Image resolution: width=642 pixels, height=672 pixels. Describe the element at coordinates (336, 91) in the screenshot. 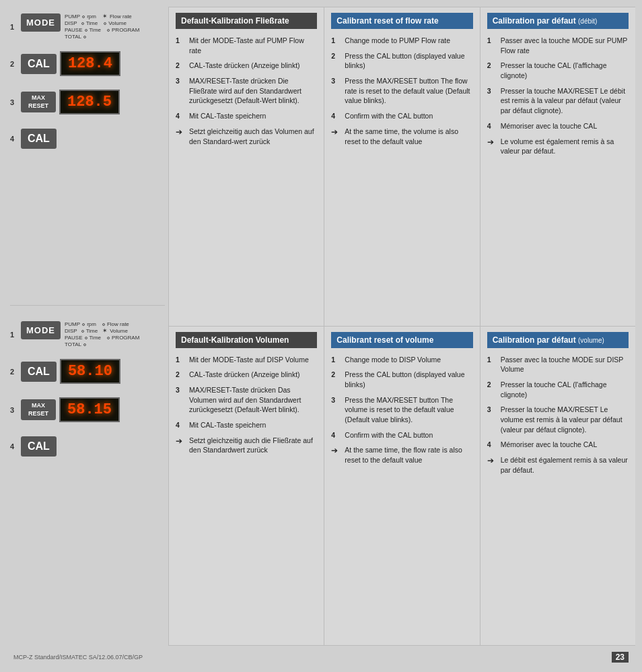

I see `en-item3-num: 3` at that location.